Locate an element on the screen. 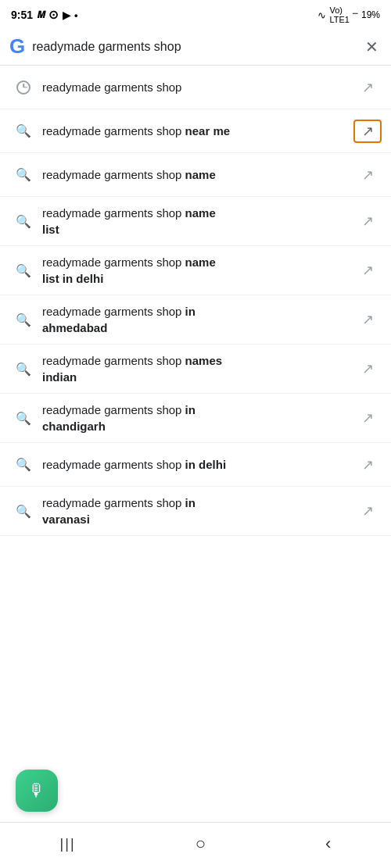 This screenshot has height=868, width=391. suggestion-arrow-5: ↗ is located at coordinates (368, 270).